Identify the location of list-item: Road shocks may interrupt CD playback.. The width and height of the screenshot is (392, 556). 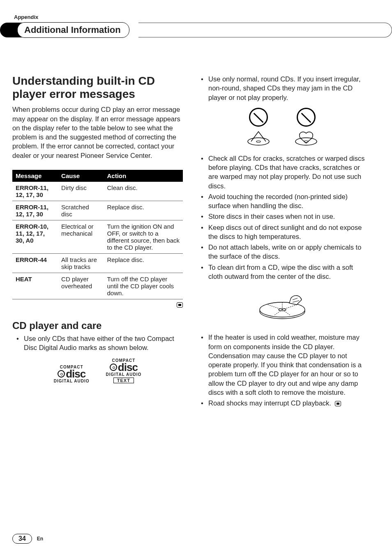
(282, 403).